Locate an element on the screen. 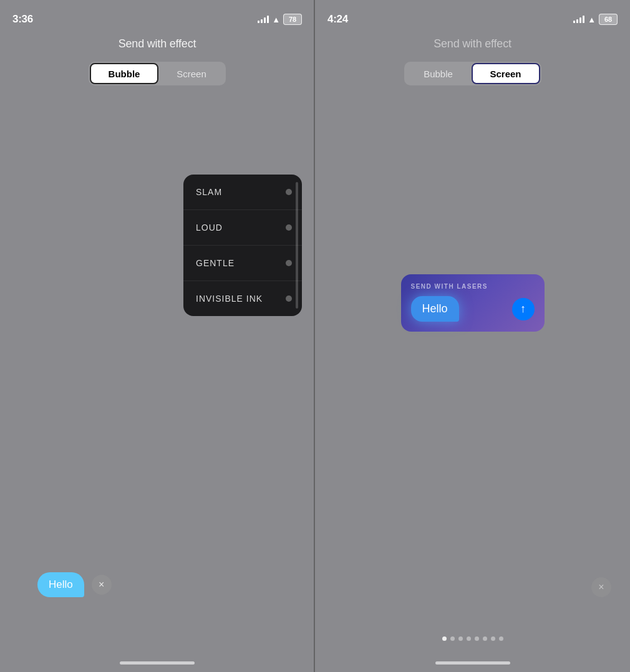 Image resolution: width=630 pixels, height=672 pixels. left-home-indicator is located at coordinates (157, 663).